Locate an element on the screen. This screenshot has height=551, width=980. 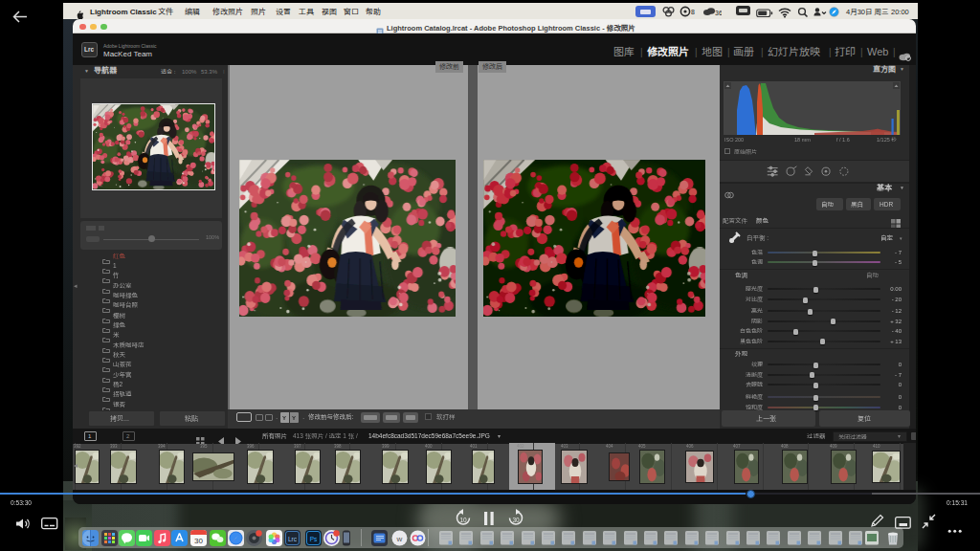
svg-text: 10 is located at coordinates (463, 520).